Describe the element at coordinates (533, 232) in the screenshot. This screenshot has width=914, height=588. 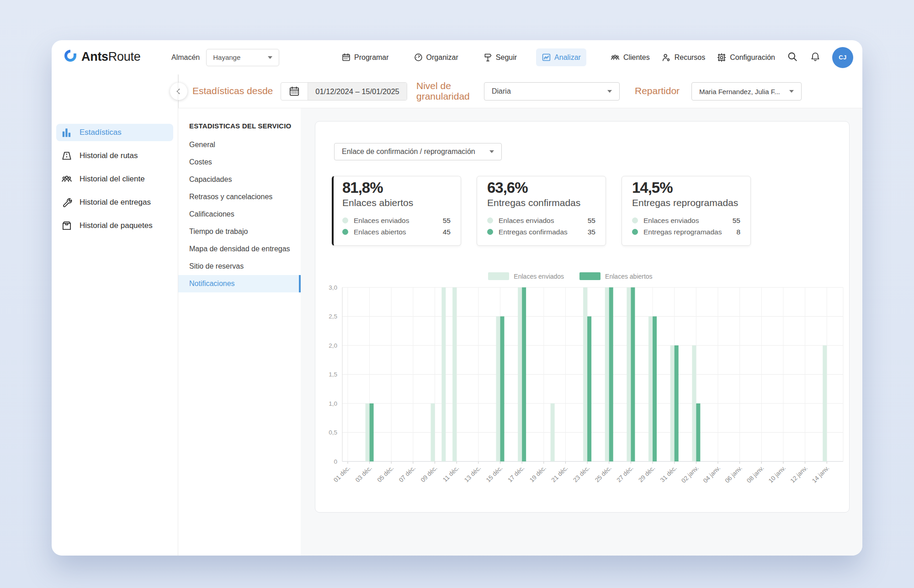
I see `stat-detail-label: Entregas confirmadas` at that location.